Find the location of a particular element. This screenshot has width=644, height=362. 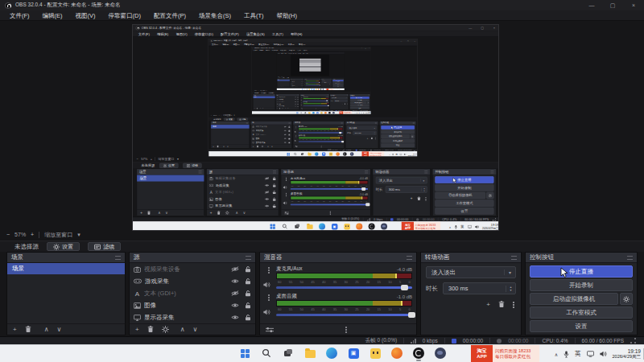

taskbar-clock: 19:19 2026/4/29周三 is located at coordinates (626, 354).